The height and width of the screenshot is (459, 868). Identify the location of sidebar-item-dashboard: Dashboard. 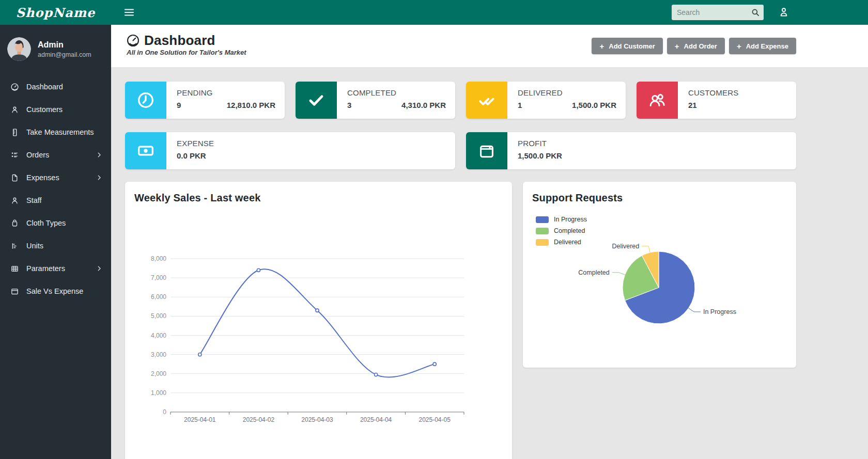
(56, 87).